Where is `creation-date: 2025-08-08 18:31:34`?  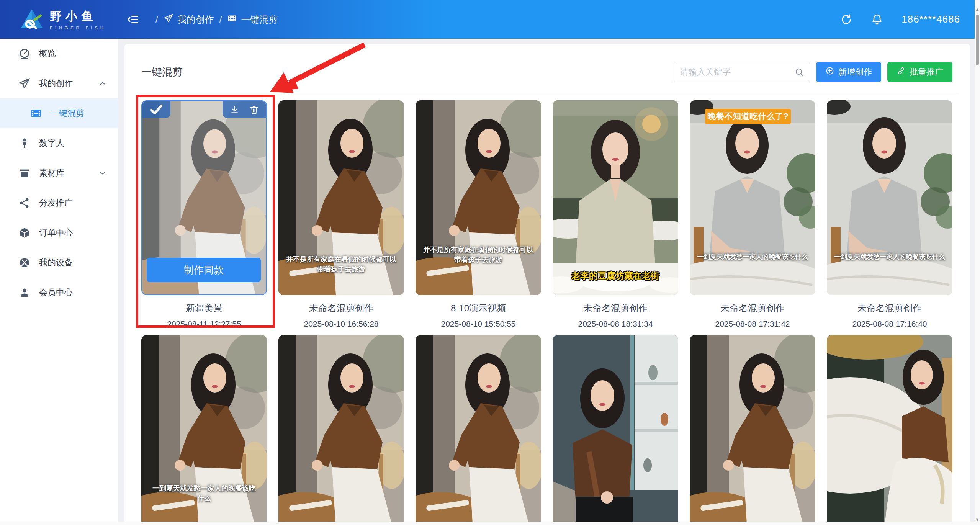
creation-date: 2025-08-08 18:31:34 is located at coordinates (615, 324).